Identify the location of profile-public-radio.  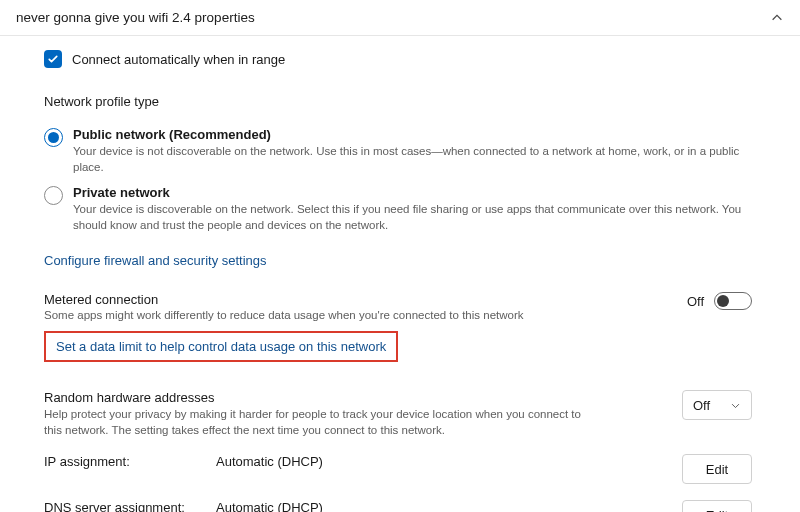
(54, 138).